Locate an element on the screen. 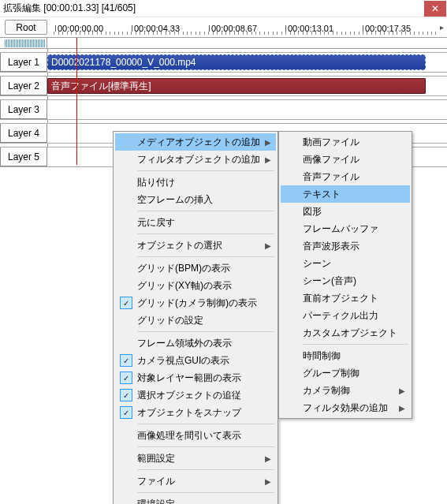  scale-row is located at coordinates (224, 43).